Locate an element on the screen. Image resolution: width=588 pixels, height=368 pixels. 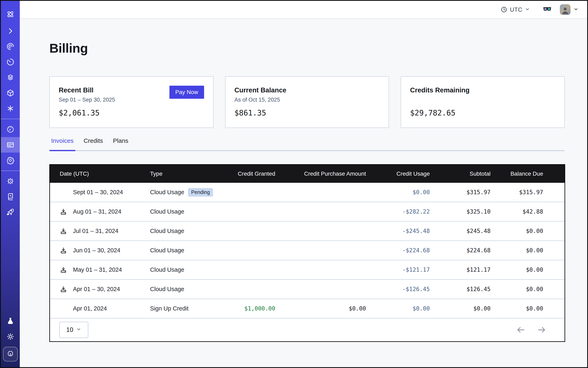
sidebar-item-chevron-right is located at coordinates (10, 31).